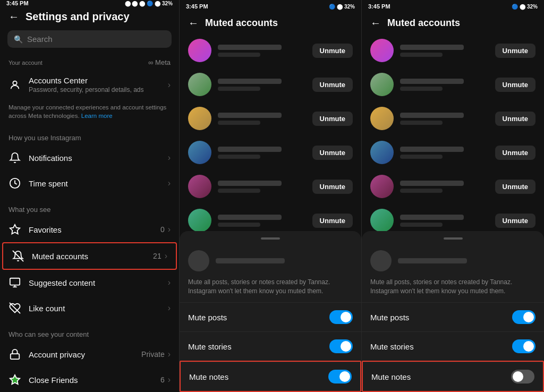 The width and height of the screenshot is (544, 392). Describe the element at coordinates (392, 346) in the screenshot. I see `mute-stories-label-3: Mute stories` at that location.